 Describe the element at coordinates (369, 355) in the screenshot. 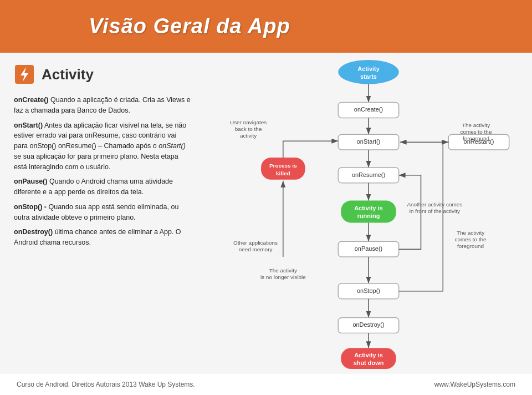

I see `activity-shutdown-text1: Activity is` at that location.